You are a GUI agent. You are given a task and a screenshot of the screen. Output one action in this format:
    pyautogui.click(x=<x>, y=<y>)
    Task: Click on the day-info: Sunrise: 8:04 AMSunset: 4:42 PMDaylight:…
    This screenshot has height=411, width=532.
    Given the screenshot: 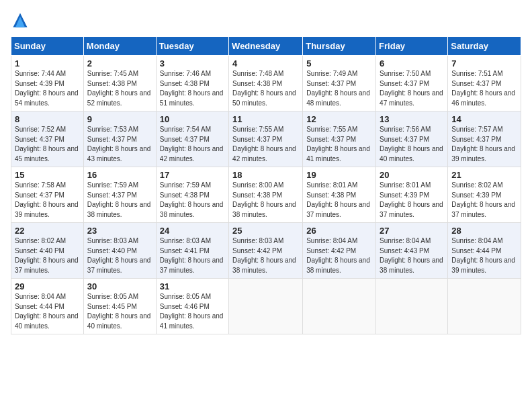 What is the action you would take?
    pyautogui.click(x=339, y=256)
    